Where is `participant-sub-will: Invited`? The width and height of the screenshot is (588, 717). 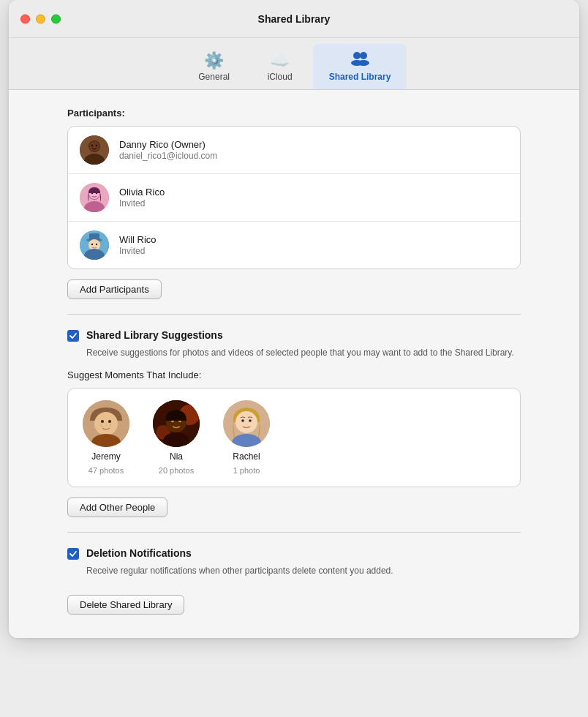 participant-sub-will: Invited is located at coordinates (137, 251).